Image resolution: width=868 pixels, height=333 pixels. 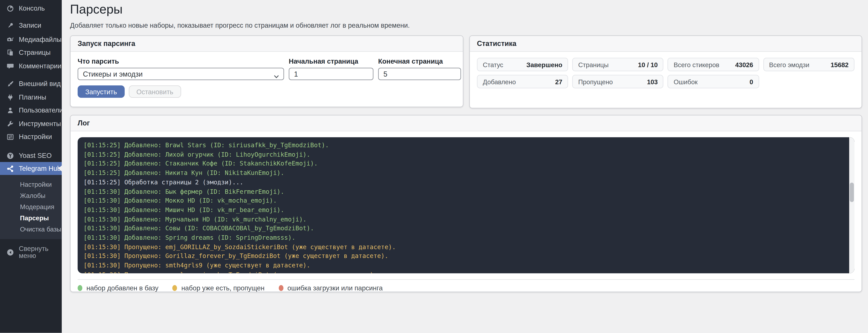 I want to click on log-line: [01:15:30] Пропущено: Gorillaz_forever_b…, so click(x=466, y=256).